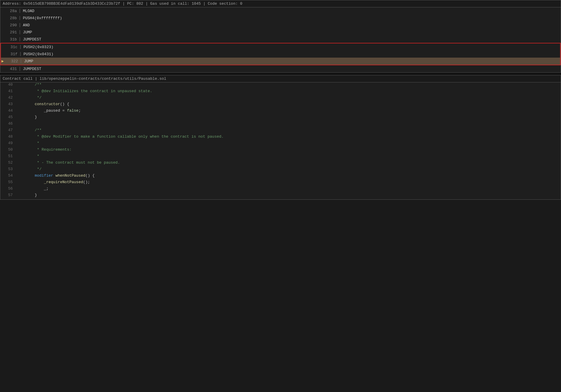 Image resolution: width=561 pixels, height=392 pixels. What do you see at coordinates (32, 188) in the screenshot?
I see `source-code: _;` at bounding box center [32, 188].